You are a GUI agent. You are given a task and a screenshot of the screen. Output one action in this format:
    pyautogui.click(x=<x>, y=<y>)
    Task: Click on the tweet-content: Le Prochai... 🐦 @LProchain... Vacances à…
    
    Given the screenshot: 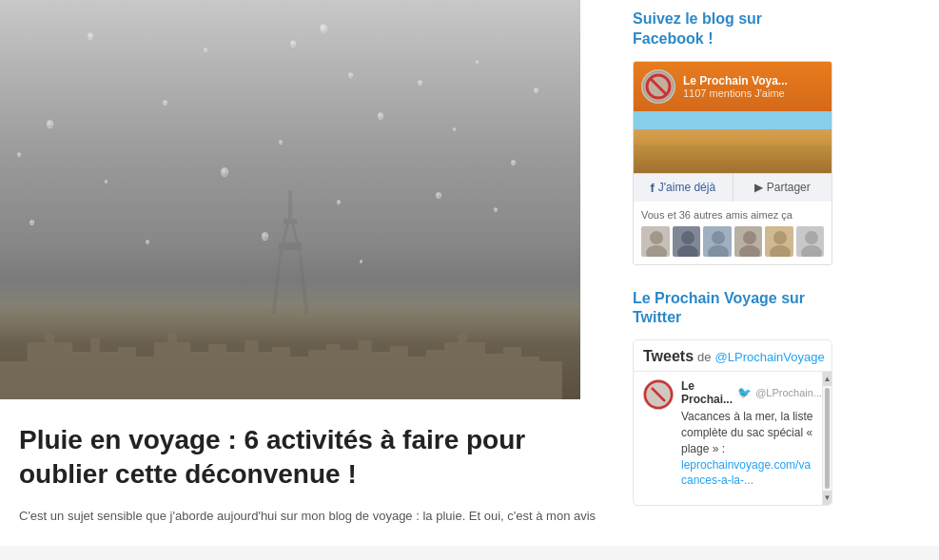 What is the action you would take?
    pyautogui.click(x=752, y=434)
    